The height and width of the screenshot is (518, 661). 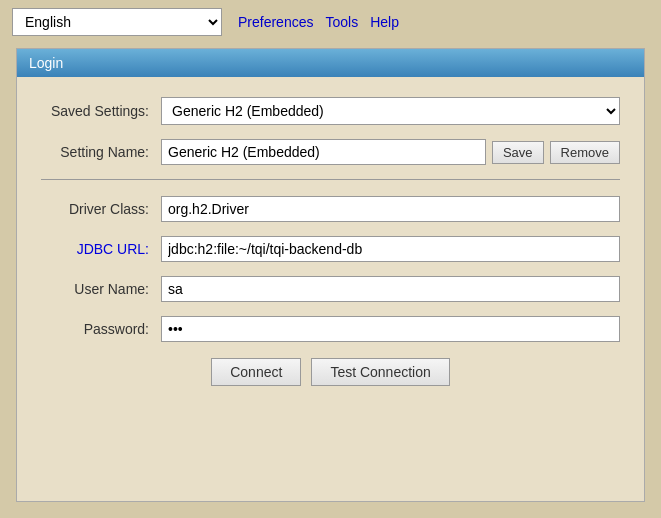 I want to click on remove-button: Remove, so click(x=585, y=152).